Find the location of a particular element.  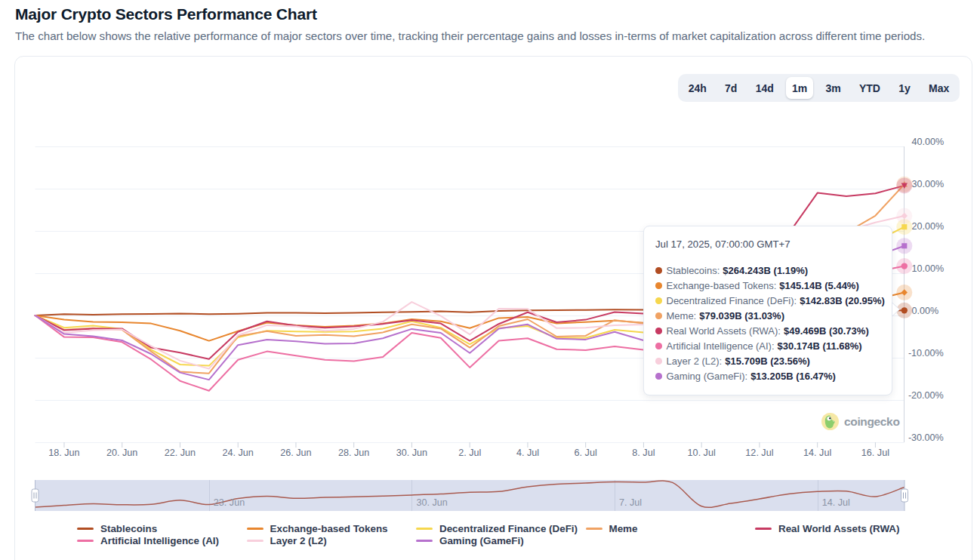

coingecko-logo-icon is located at coordinates (831, 421).